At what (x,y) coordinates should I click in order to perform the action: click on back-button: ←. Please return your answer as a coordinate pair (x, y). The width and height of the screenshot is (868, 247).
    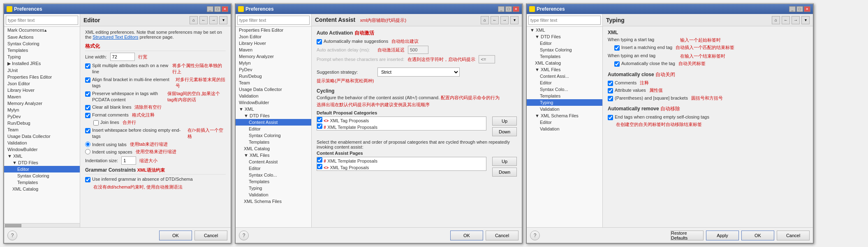
    Looking at the image, I should click on (204, 20).